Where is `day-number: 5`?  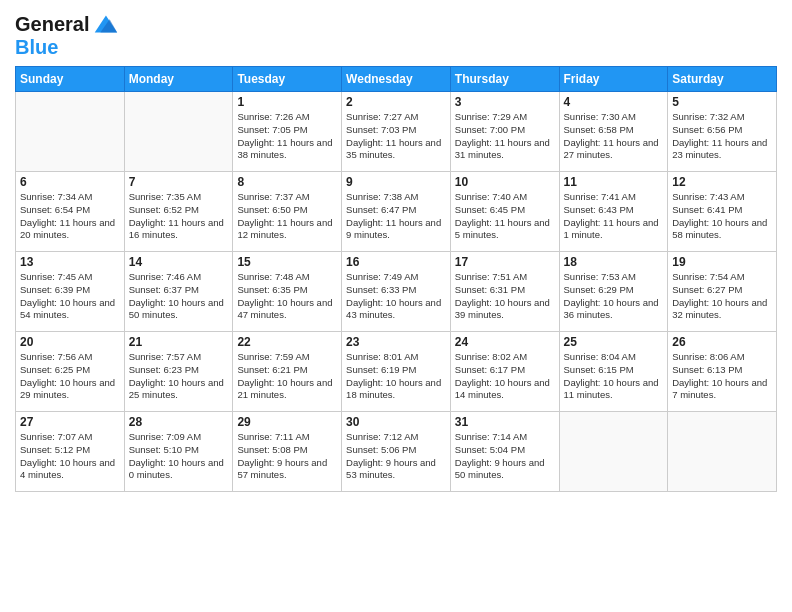 day-number: 5 is located at coordinates (722, 102).